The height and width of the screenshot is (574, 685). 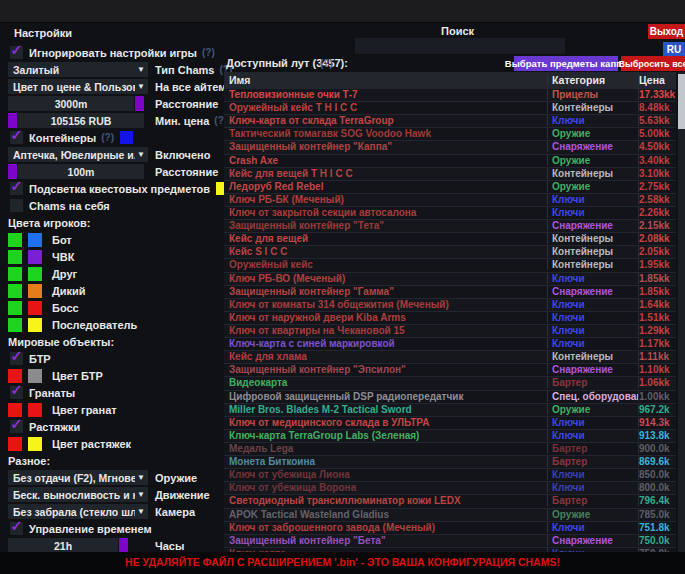 What do you see at coordinates (450, 330) in the screenshot?
I see `table-row: Ключ от квартиры на Чекановой 15Ключи1.2…` at bounding box center [450, 330].